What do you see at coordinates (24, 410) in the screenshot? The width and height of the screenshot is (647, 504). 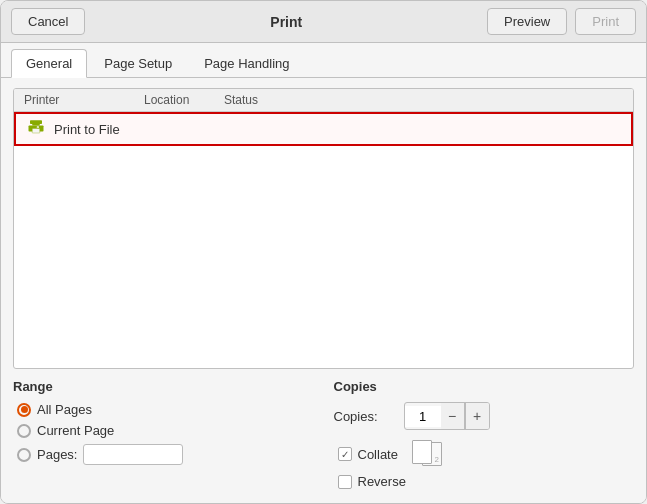 I see `radio-all-pages-circle` at bounding box center [24, 410].